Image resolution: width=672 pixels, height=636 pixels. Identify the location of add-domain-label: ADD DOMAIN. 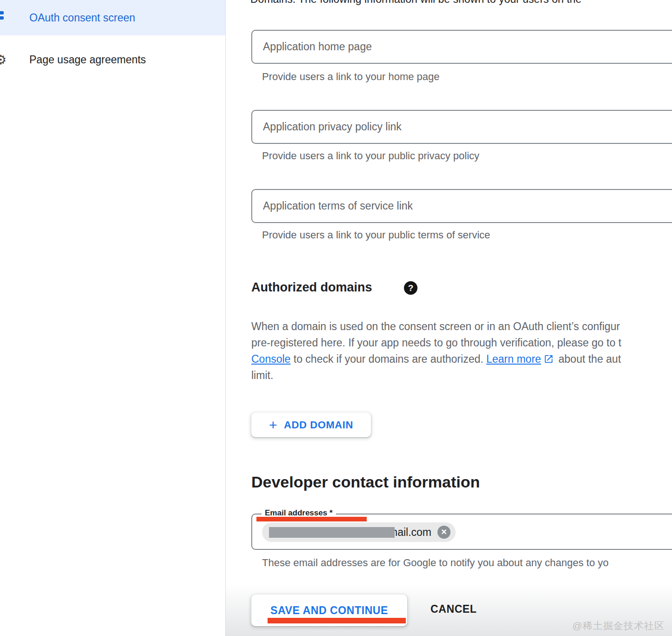
(318, 425).